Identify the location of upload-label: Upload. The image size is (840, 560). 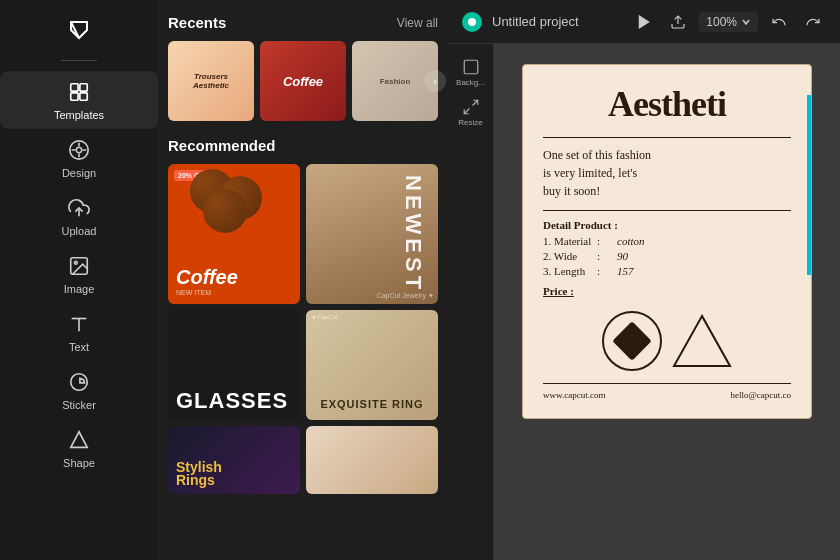
(80, 231).